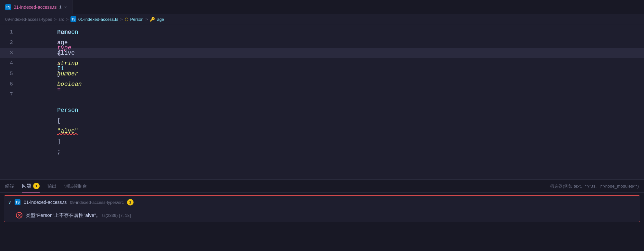 Image resolution: width=644 pixels, height=251 pixels. What do you see at coordinates (322, 186) in the screenshot?
I see `panel-tab-bar: 终端 问题 1 输出 调试控制台 筛选器(例如 text、**/*.ts、!**…` at bounding box center [322, 186].